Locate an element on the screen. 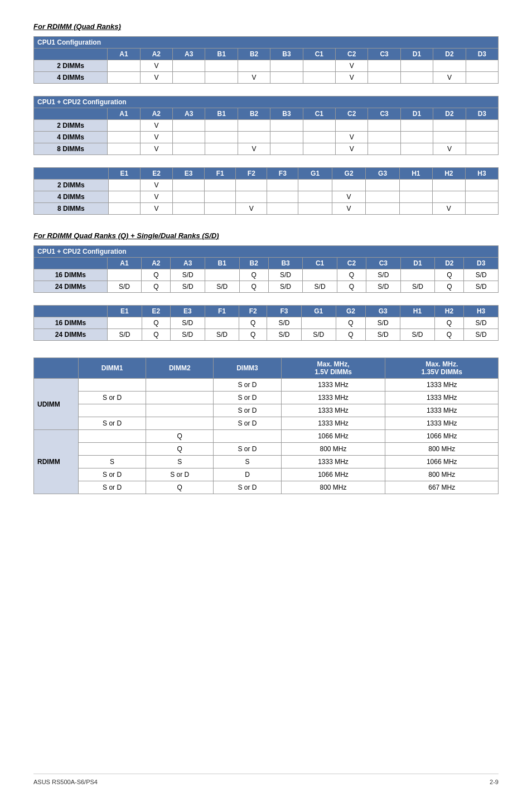 The width and height of the screenshot is (532, 802). s2-cpu1cpu2-ab-table: CPU1 + CPU2 Configuration A1 A2 A3 B1 B2… is located at coordinates (266, 269).